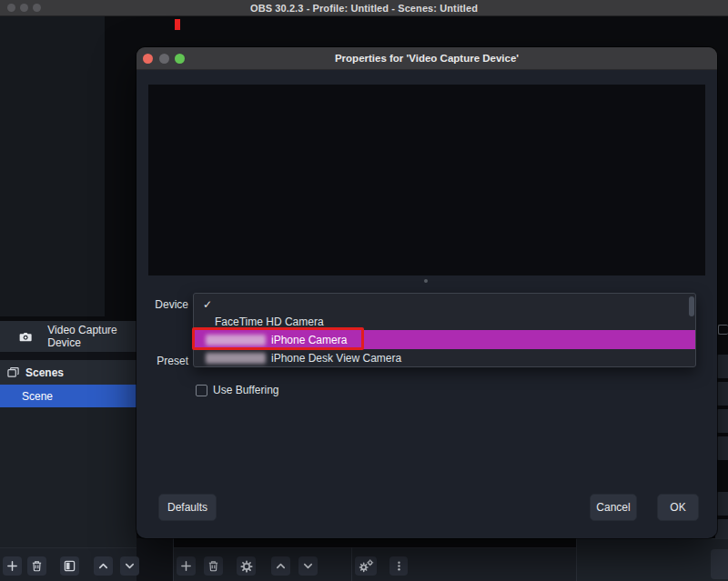 The height and width of the screenshot is (581, 728). Describe the element at coordinates (426, 281) in the screenshot. I see `preview-resize-handle` at that location.